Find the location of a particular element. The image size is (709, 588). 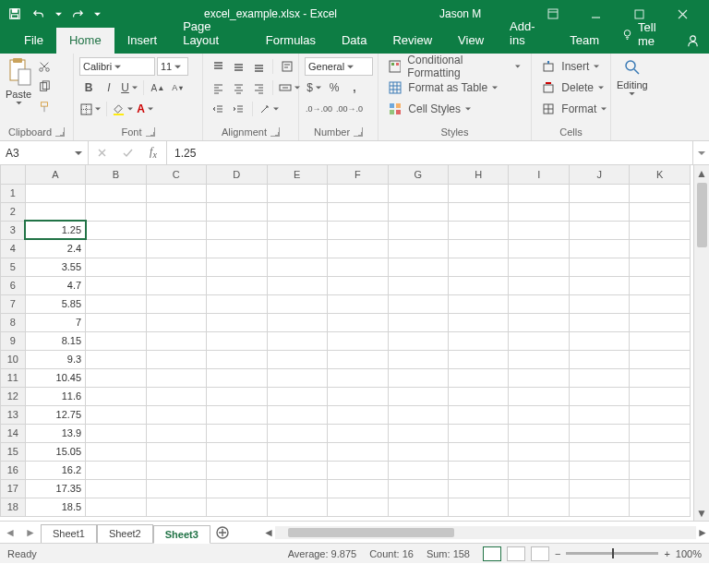

cell-F7 is located at coordinates (358, 304).